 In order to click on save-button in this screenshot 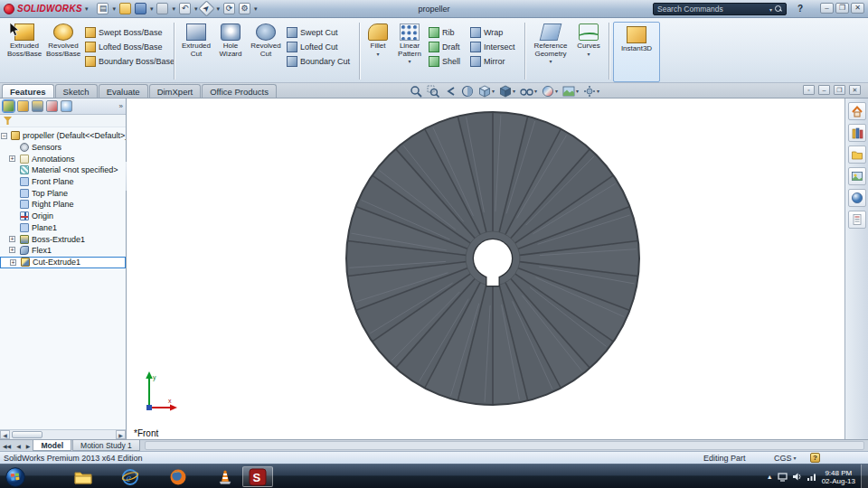, I will do `click(141, 9)`.